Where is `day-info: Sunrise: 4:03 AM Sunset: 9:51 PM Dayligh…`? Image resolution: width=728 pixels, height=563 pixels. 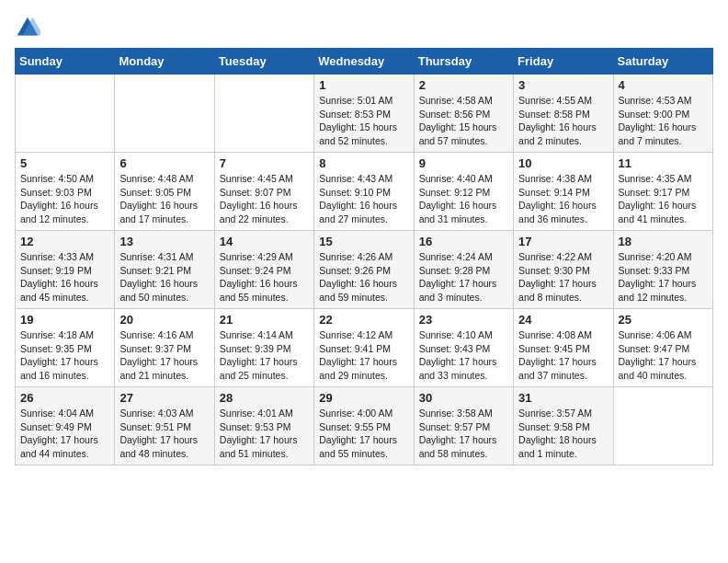 day-info: Sunrise: 4:03 AM Sunset: 9:51 PM Dayligh… is located at coordinates (164, 434).